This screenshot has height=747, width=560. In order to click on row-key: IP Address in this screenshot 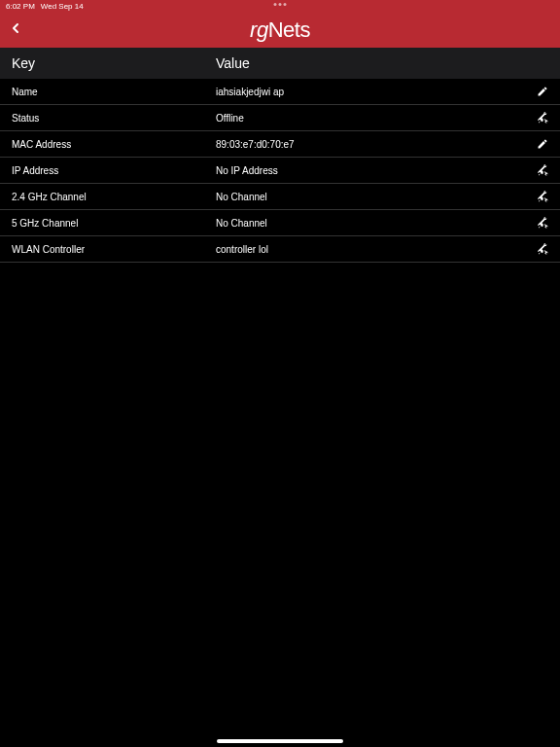, I will do `click(114, 171)`.